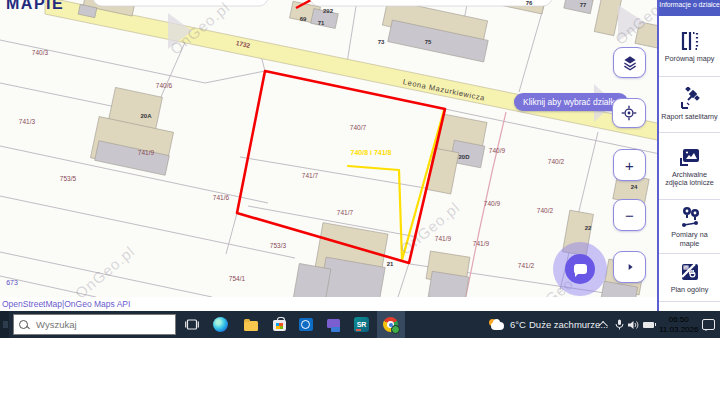 Image resolution: width=720 pixels, height=420 pixels. I want to click on volume-tray-icon, so click(634, 324).